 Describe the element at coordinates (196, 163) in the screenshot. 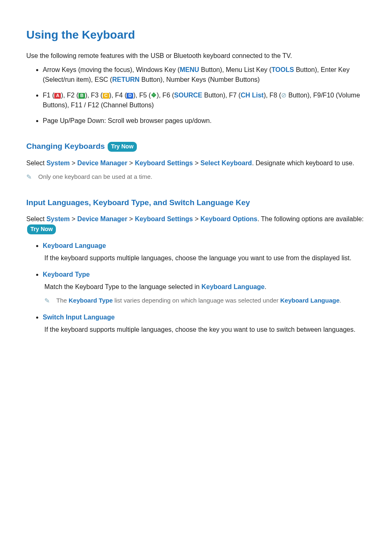

I see `changing-keyboards-path: Select System > Device Manager > Keyboar…` at that location.